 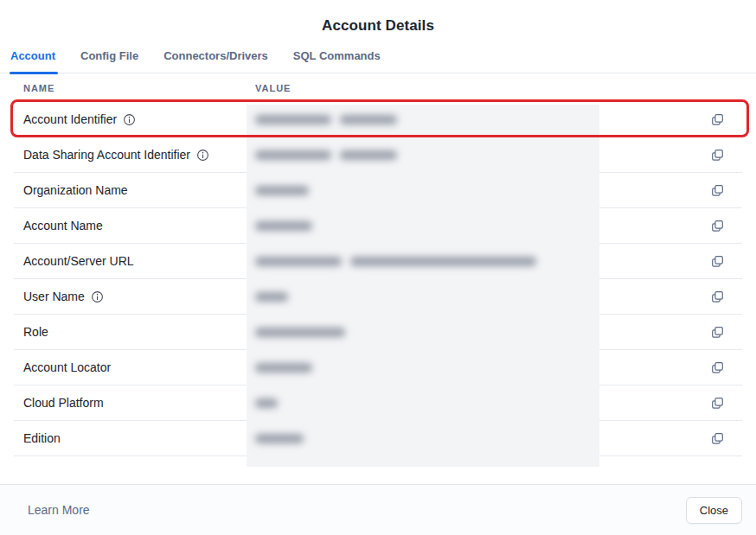 I want to click on row-label: Organization Name, so click(x=76, y=190).